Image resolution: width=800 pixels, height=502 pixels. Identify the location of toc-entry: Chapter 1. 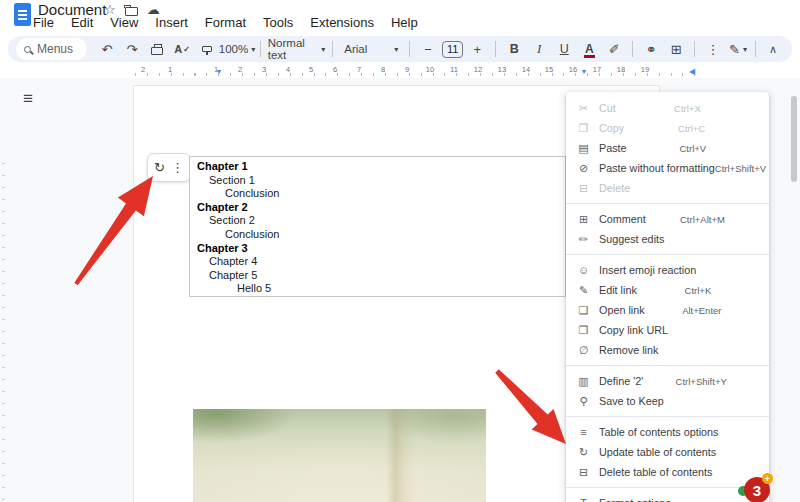
(378, 167).